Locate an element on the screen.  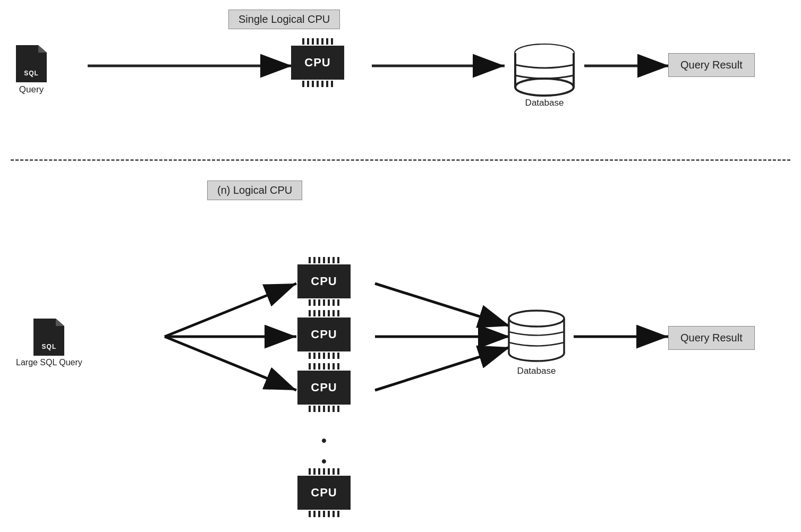
top-query-label: Query is located at coordinates (31, 90).